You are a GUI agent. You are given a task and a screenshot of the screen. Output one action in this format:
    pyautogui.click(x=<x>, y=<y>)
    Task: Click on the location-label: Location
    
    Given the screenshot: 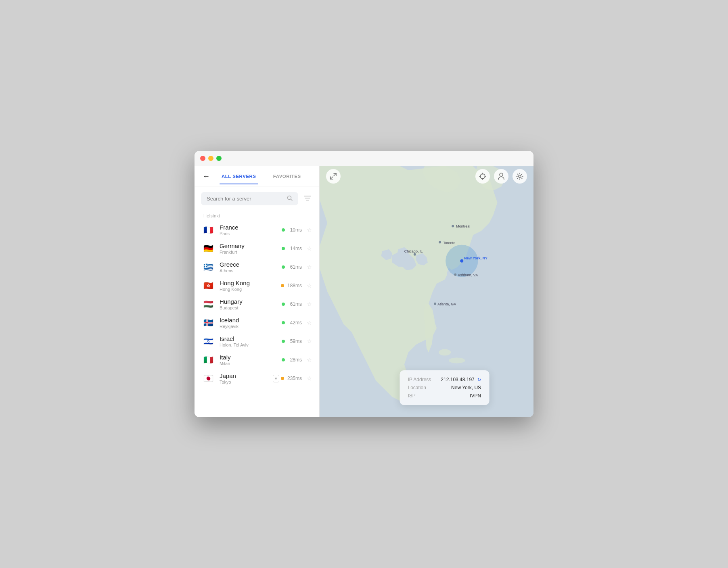 What is the action you would take?
    pyautogui.click(x=417, y=388)
    